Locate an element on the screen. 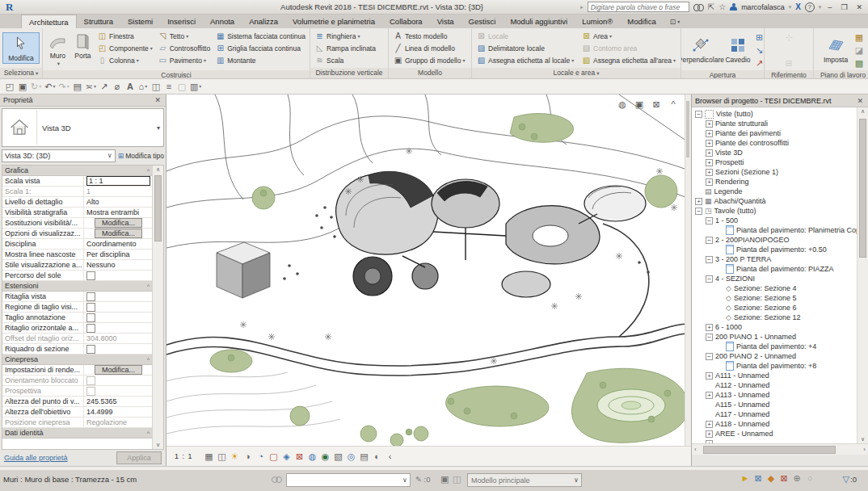 The image size is (868, 491). help-icon: ? is located at coordinates (810, 7).